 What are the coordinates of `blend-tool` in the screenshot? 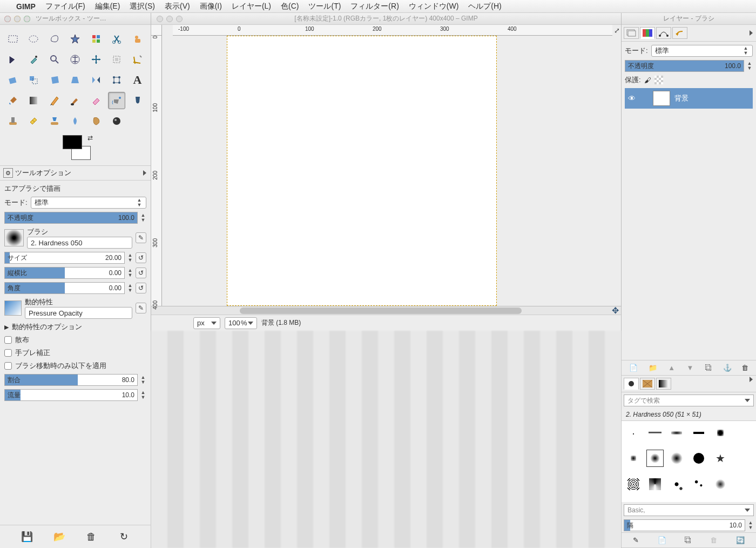 It's located at (33, 101).